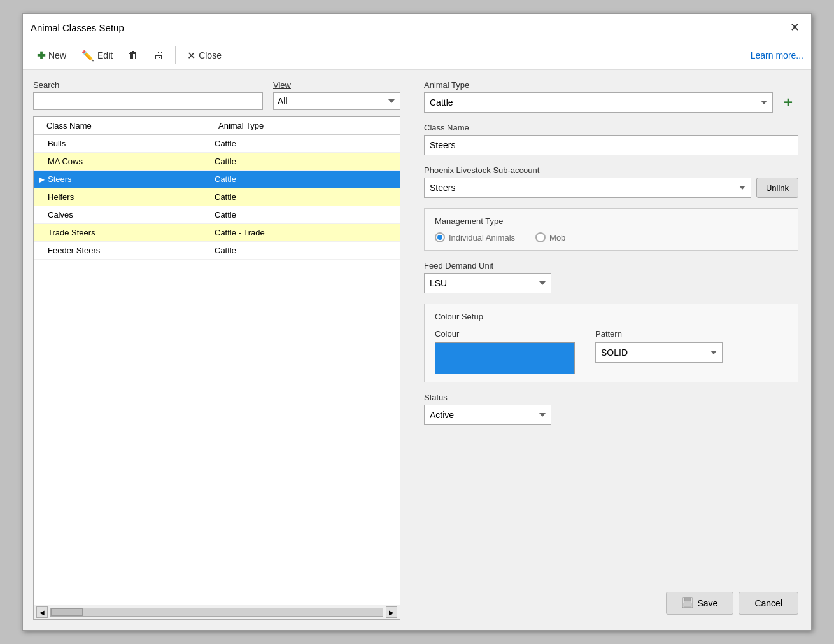 The image size is (834, 644). I want to click on class-name-group: Class Name, so click(611, 139).